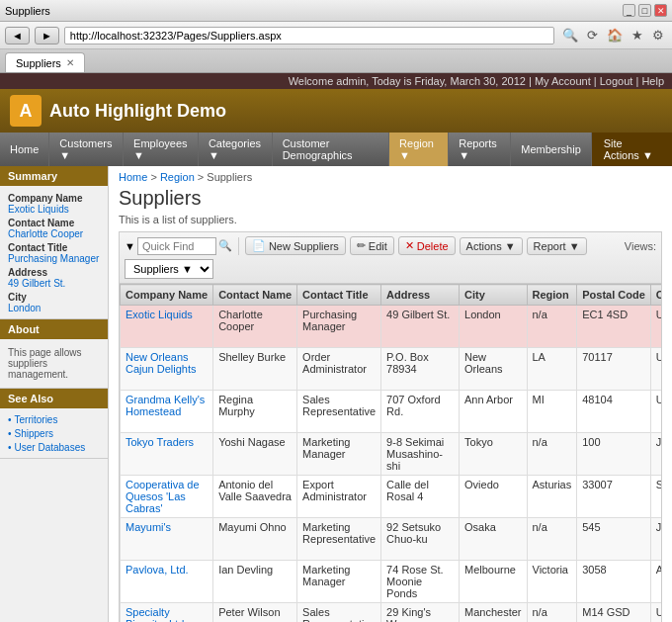 The image size is (672, 622). Describe the element at coordinates (491, 246) in the screenshot. I see `actions-button: Actions ▼` at that location.